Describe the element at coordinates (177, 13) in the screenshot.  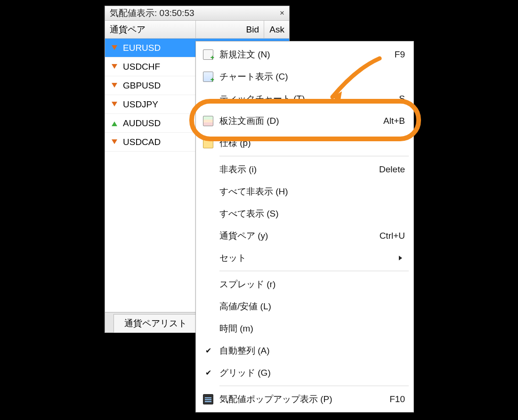
I see `title-time: 03:50:53` at that location.